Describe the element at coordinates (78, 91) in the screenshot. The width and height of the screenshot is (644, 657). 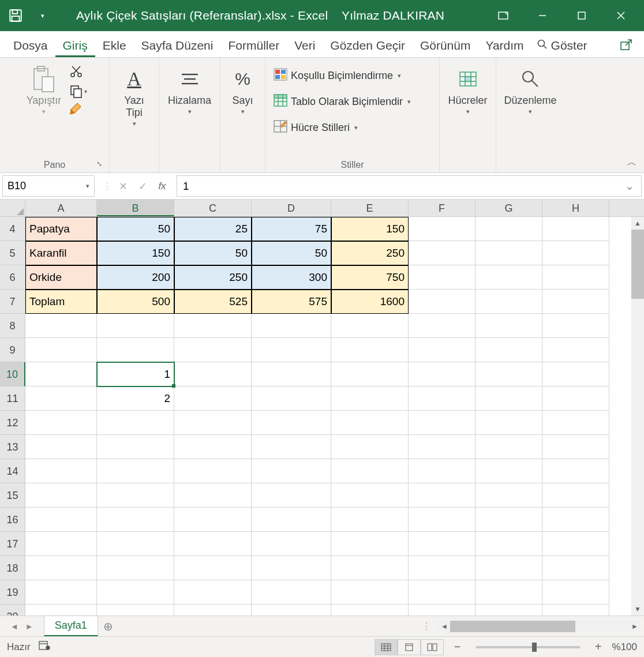
I see `copy-button: ▾` at that location.